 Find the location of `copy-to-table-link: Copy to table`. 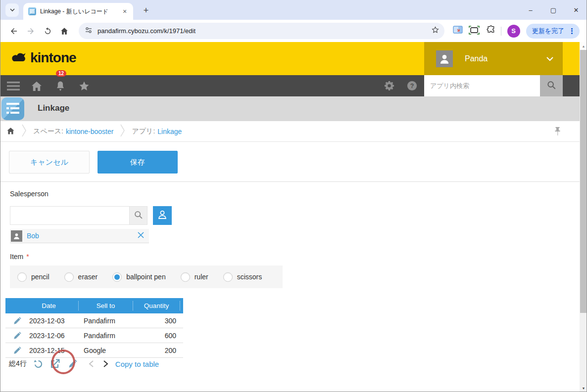

copy-to-table-link: Copy to table is located at coordinates (137, 364).